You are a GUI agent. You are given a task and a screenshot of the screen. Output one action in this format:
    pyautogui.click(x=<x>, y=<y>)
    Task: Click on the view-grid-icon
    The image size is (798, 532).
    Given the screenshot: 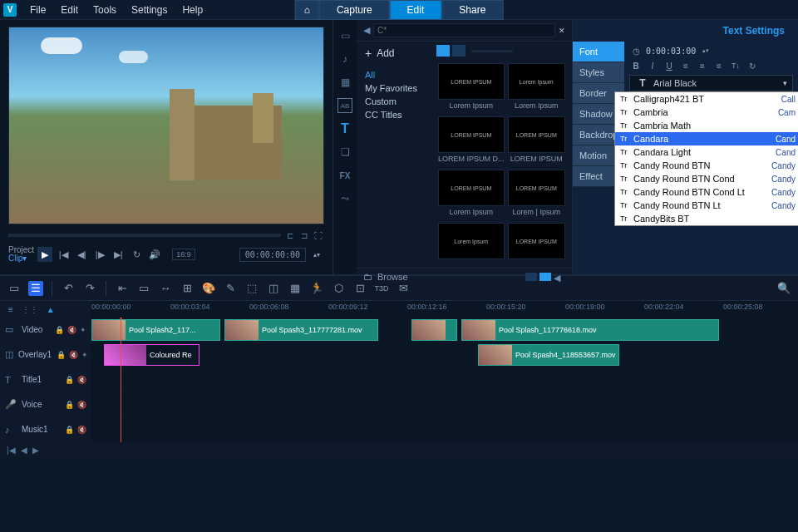 What is the action you would take?
    pyautogui.click(x=443, y=51)
    